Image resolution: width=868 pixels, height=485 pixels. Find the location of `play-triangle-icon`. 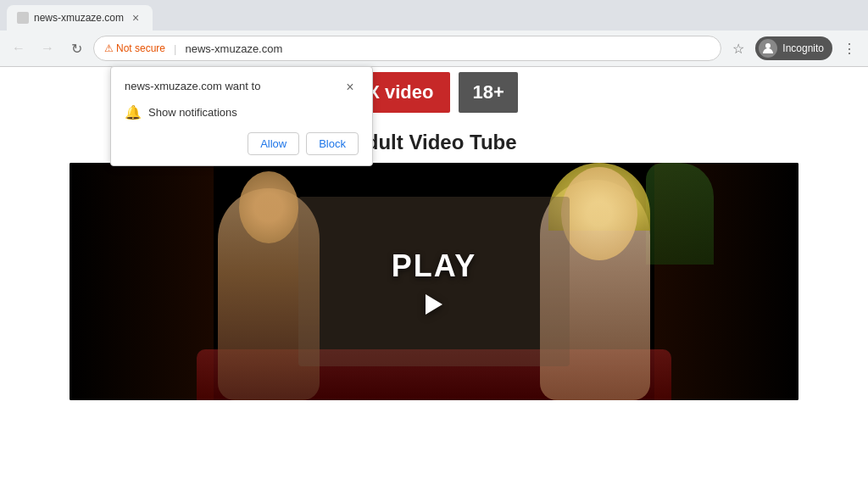

play-triangle-icon is located at coordinates (434, 304).